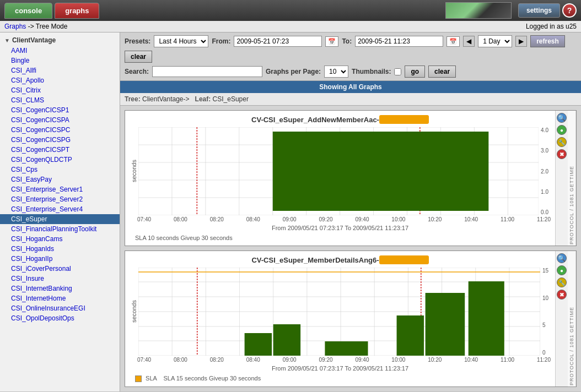  I want to click on from-input, so click(278, 41).